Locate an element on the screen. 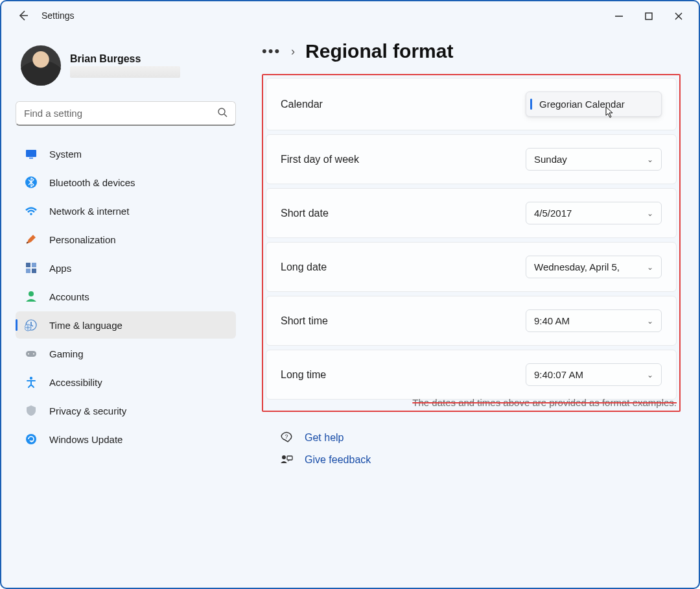 The image size is (700, 589). short-date-dropdown: 4/5/2017 ⌄ is located at coordinates (594, 213).